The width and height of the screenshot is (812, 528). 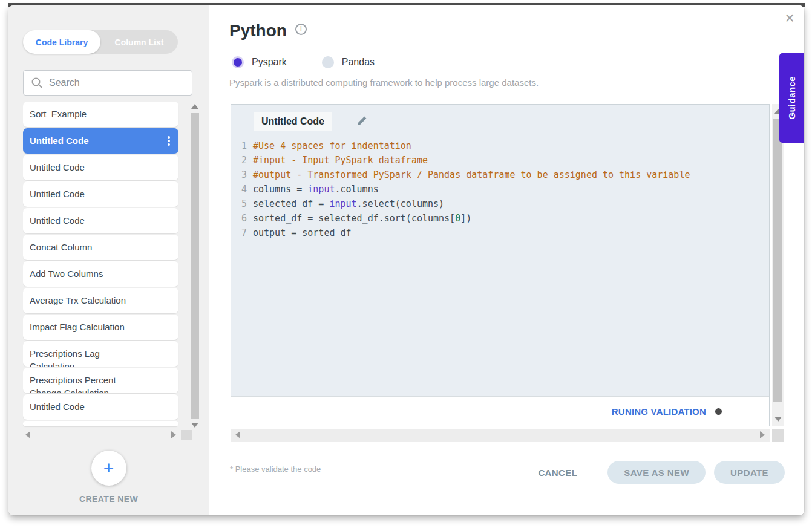 What do you see at coordinates (358, 62) in the screenshot?
I see `radio-pandas-label: Pandas` at bounding box center [358, 62].